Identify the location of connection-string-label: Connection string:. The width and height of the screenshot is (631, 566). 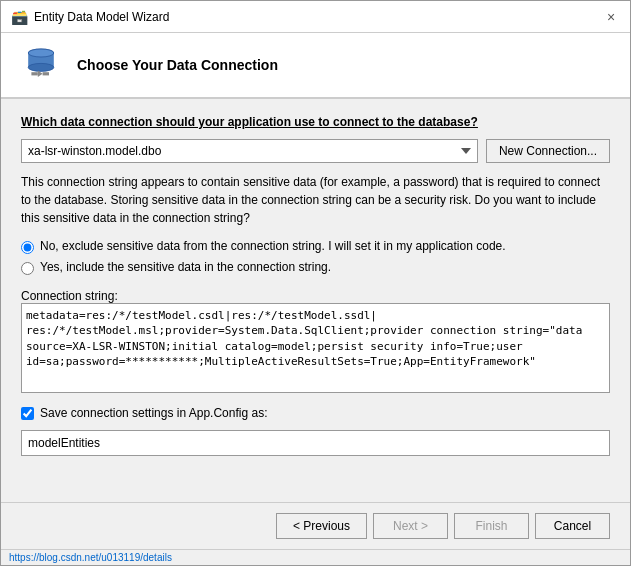
(316, 296).